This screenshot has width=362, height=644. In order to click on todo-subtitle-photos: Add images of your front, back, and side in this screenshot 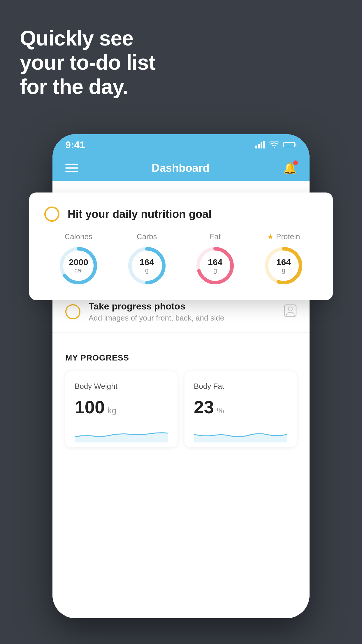, I will do `click(182, 318)`.